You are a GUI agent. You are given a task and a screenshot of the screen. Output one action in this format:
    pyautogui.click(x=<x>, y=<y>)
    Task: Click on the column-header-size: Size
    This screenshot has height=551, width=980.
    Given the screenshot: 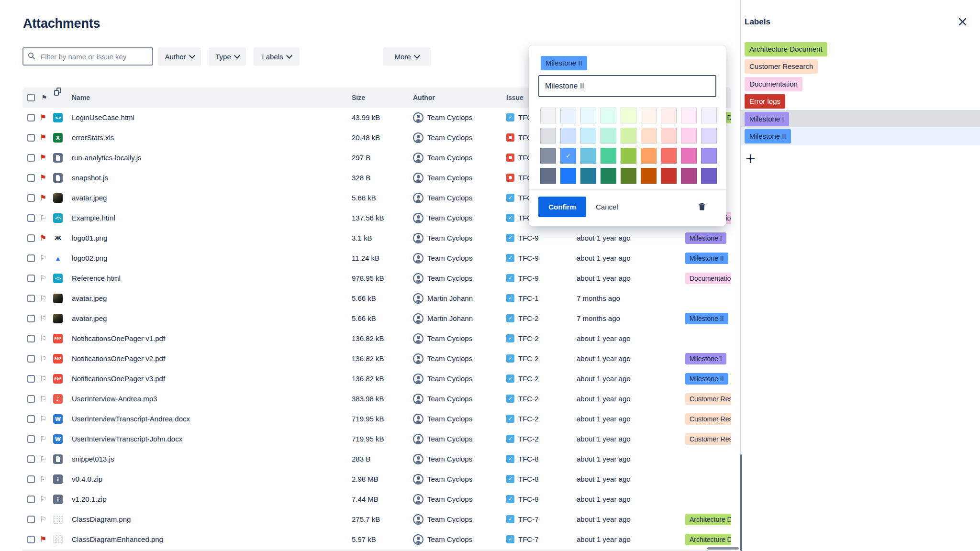 What is the action you would take?
    pyautogui.click(x=358, y=98)
    